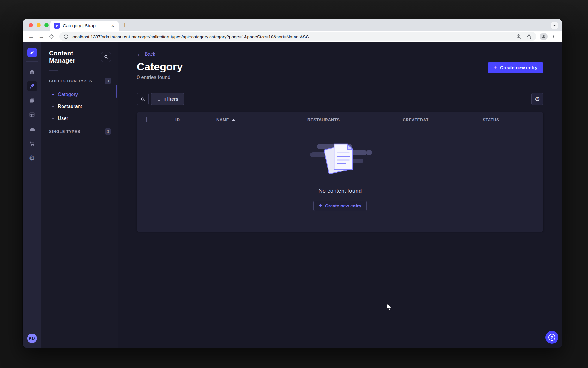 Image resolution: width=588 pixels, height=368 pixels. What do you see at coordinates (39, 25) in the screenshot?
I see `minimize-window-button` at bounding box center [39, 25].